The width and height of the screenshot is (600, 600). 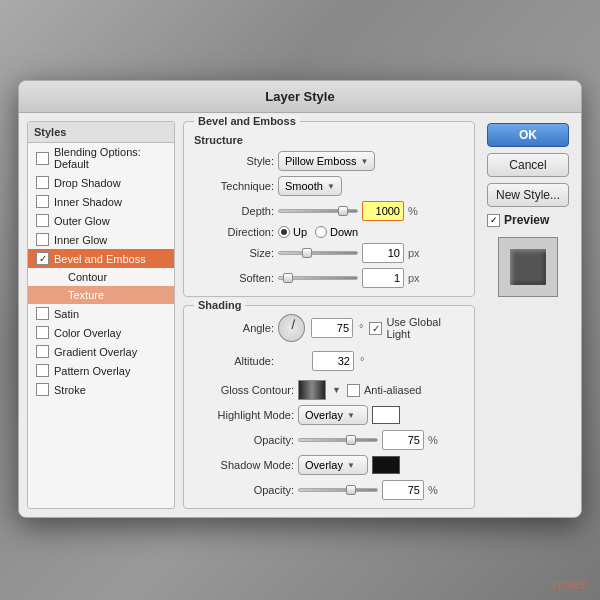 I want to click on sidebar-item-satin: Satin, so click(x=101, y=314).